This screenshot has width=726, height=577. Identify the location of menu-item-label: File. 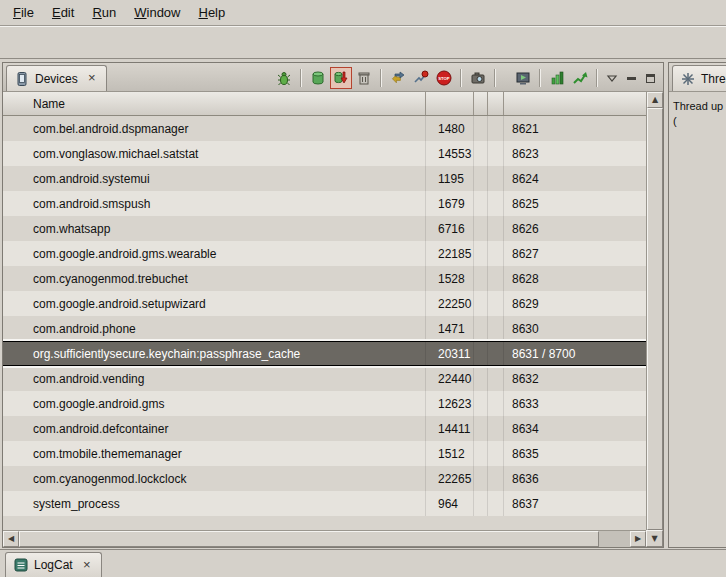
(24, 12).